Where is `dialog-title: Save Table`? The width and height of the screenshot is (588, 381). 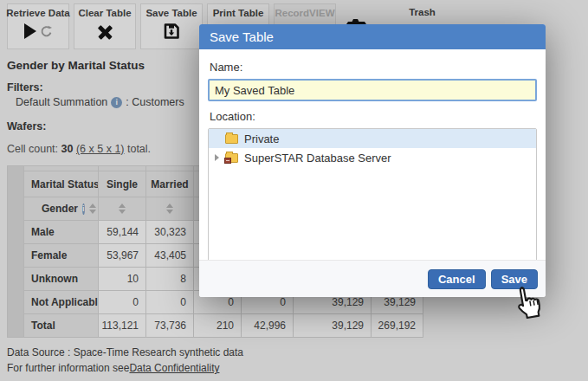
dialog-title: Save Table is located at coordinates (372, 36).